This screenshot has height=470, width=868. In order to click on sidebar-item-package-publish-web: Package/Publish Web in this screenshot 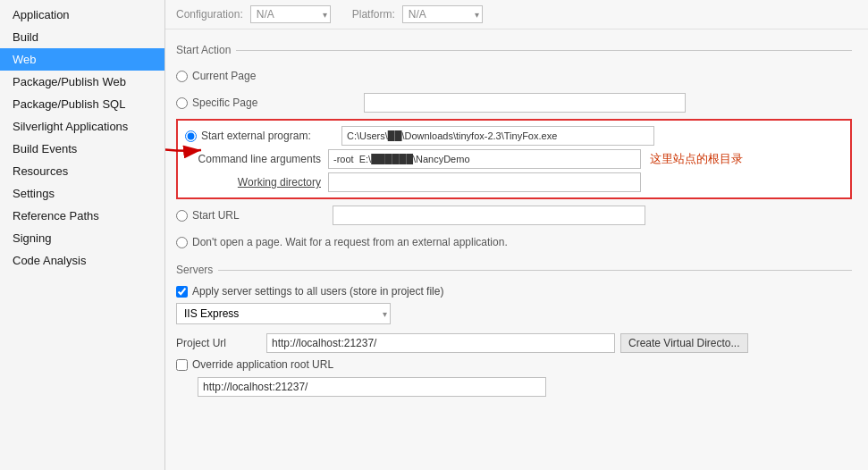, I will do `click(82, 82)`.